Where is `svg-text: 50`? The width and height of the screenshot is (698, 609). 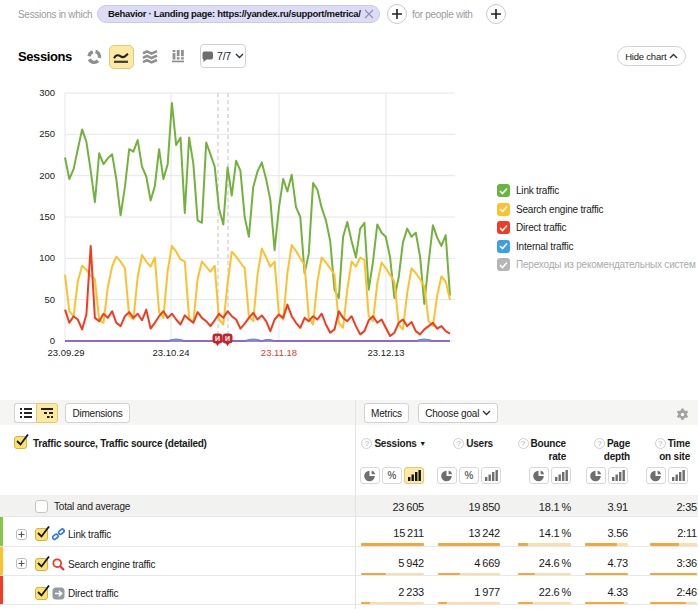 svg-text: 50 is located at coordinates (50, 300).